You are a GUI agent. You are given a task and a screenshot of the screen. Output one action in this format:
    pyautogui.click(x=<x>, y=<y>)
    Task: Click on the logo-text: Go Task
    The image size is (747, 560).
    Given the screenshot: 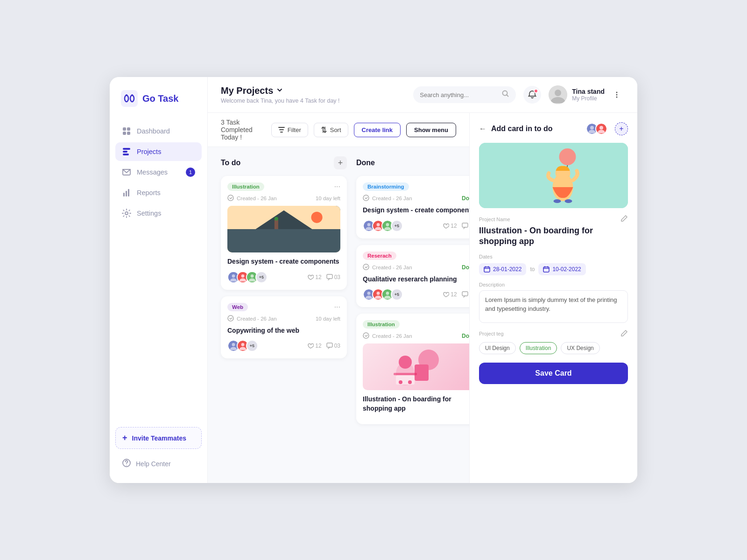 What is the action you would take?
    pyautogui.click(x=161, y=99)
    